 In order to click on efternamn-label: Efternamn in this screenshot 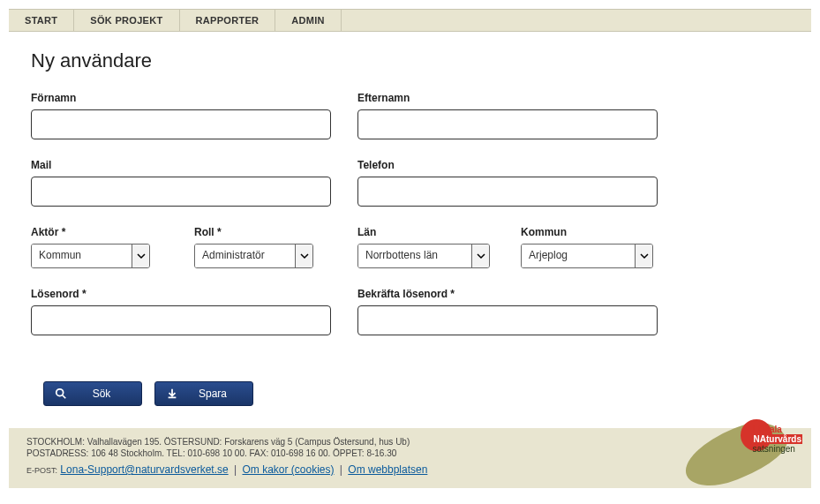, I will do `click(521, 98)`.